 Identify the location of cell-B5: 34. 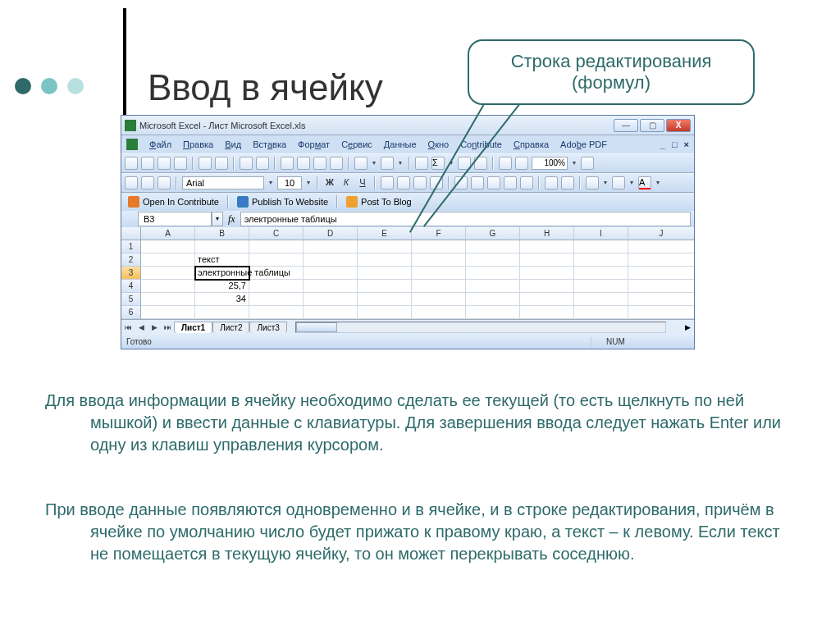
(222, 299).